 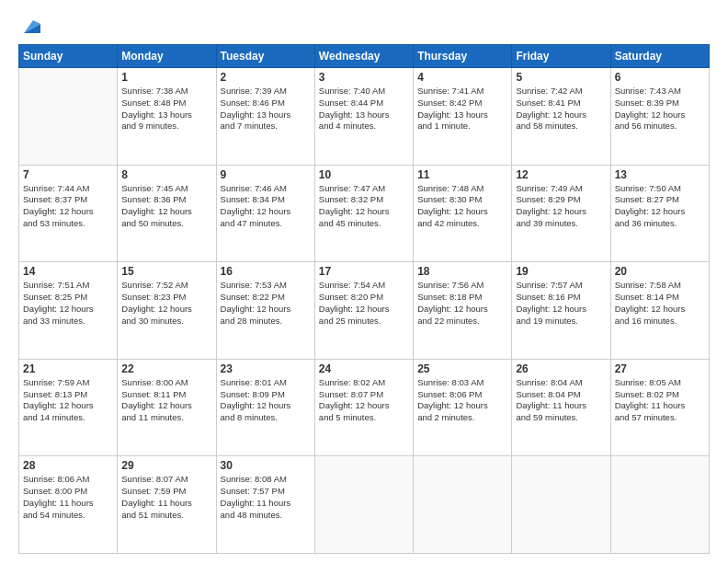 I want to click on calendar-cell: 29Sunrise: 8:07 AM Sunset: 7:59 PM Dayli…, so click(x=167, y=505).